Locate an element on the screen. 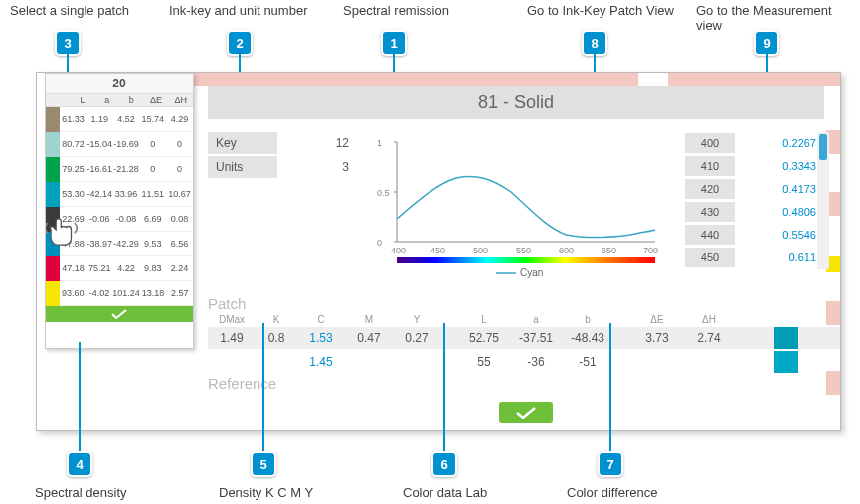 The image size is (860, 504). reference-data-row: 1.45 55 -36 -51 is located at coordinates (525, 362).